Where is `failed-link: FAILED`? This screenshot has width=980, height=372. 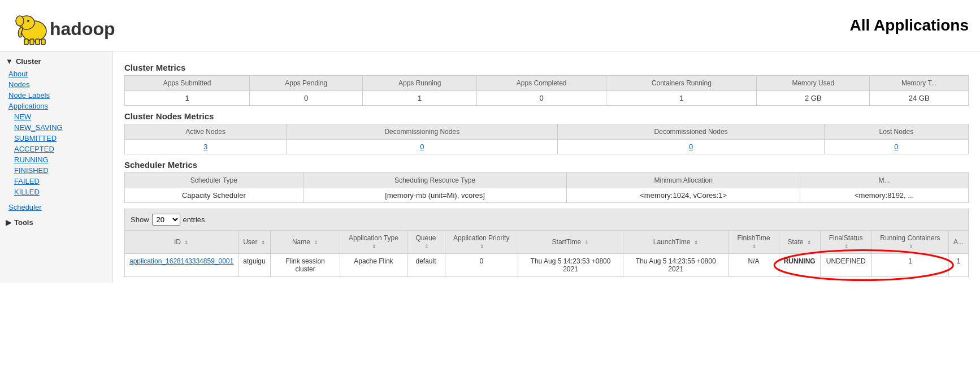
failed-link: FAILED is located at coordinates (27, 181).